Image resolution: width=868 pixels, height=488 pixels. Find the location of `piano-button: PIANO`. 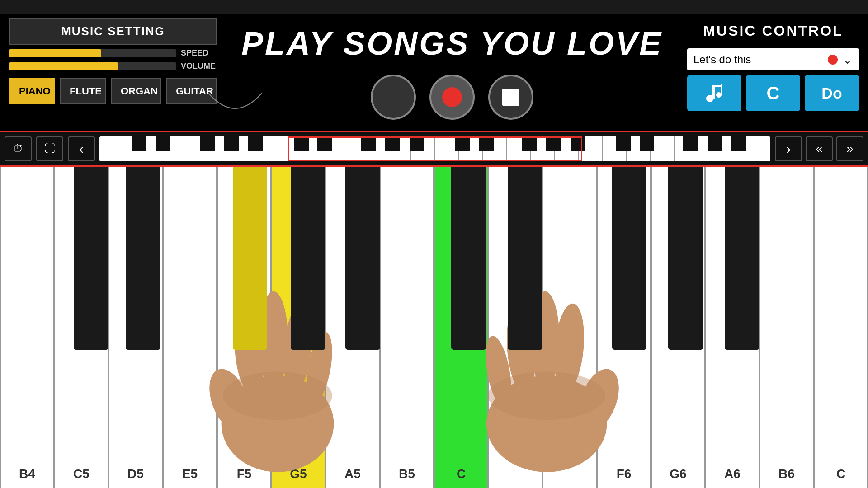

piano-button: PIANO is located at coordinates (32, 91).